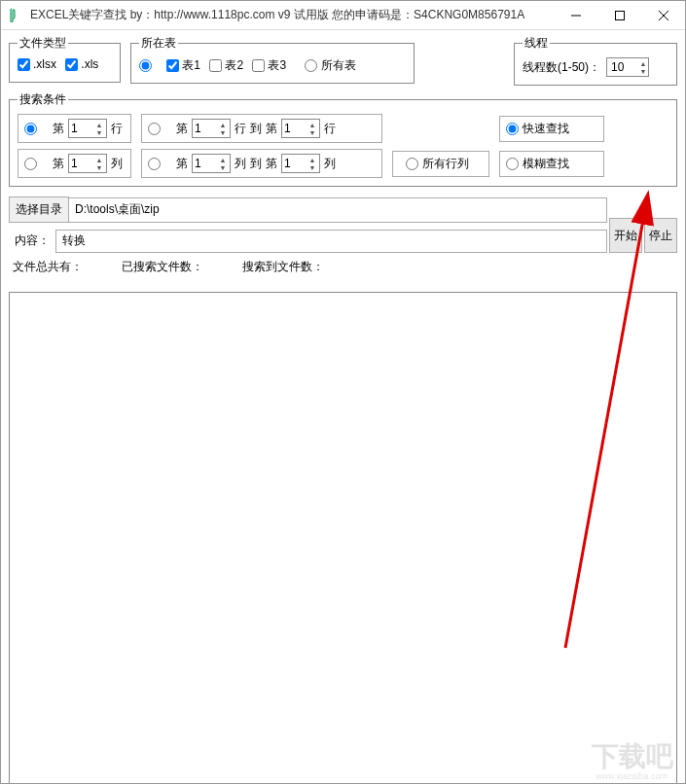 This screenshot has width=686, height=784. Describe the element at coordinates (39, 210) in the screenshot. I see `select-dir-button: 选择目录` at that location.